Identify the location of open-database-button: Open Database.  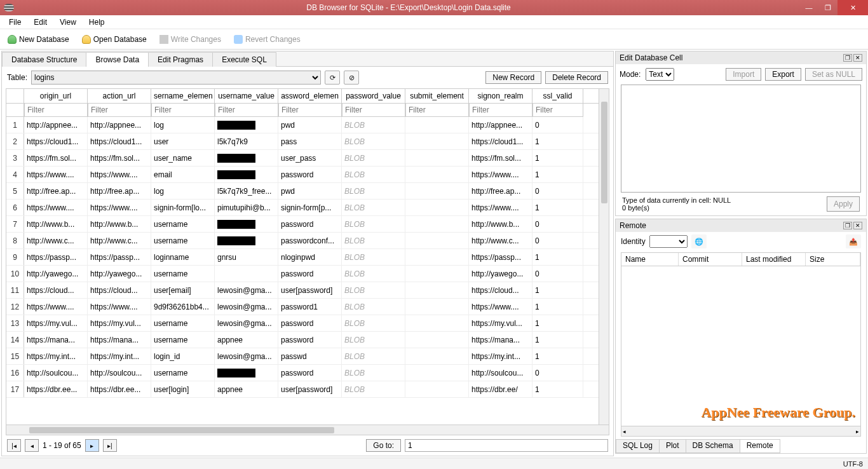
(114, 39).